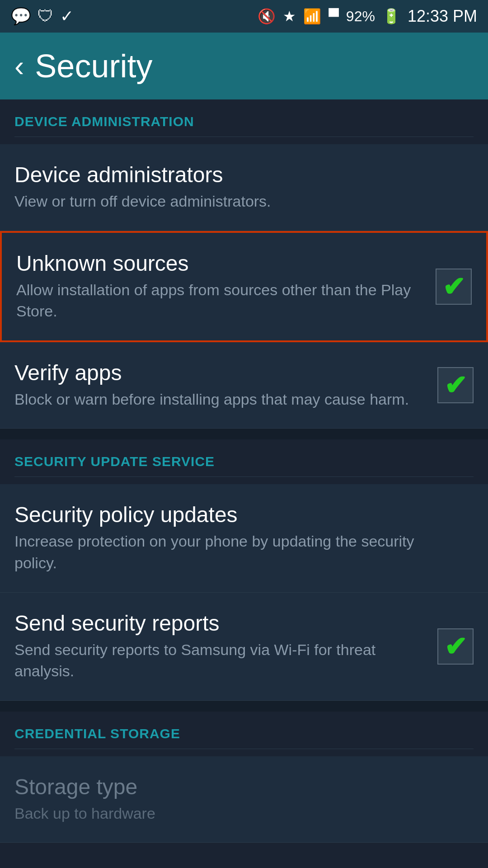 The image size is (488, 868). I want to click on setting-item-content: Device administrators View or turn off d…, so click(244, 187).